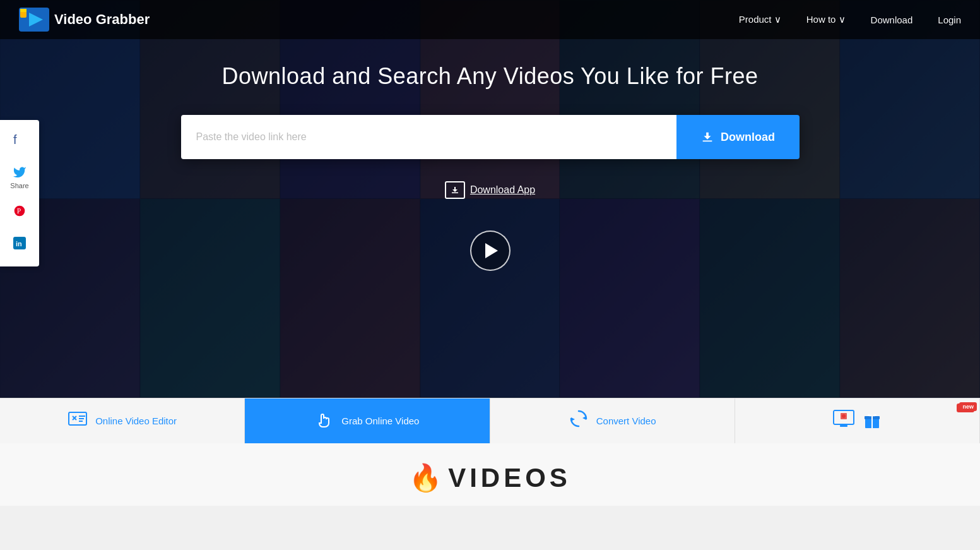  I want to click on social-facebook: f, so click(20, 141).